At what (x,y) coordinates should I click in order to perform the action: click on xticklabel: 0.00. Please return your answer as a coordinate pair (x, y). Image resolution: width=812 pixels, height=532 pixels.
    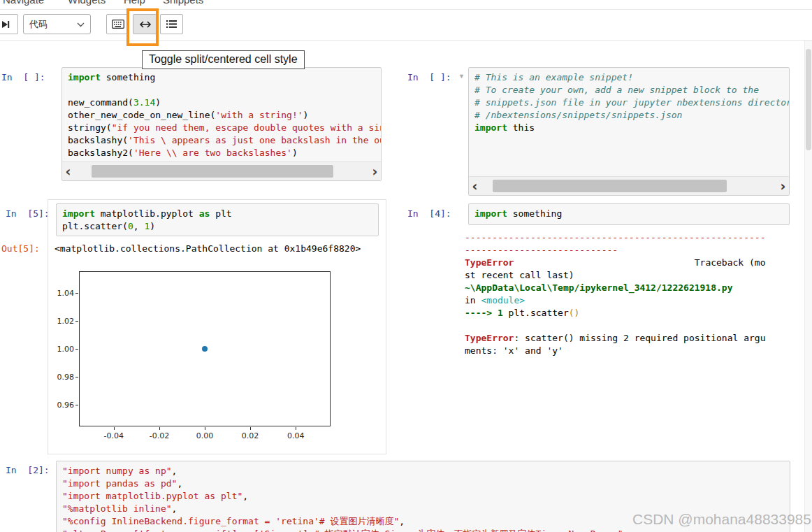
    Looking at the image, I should click on (205, 436).